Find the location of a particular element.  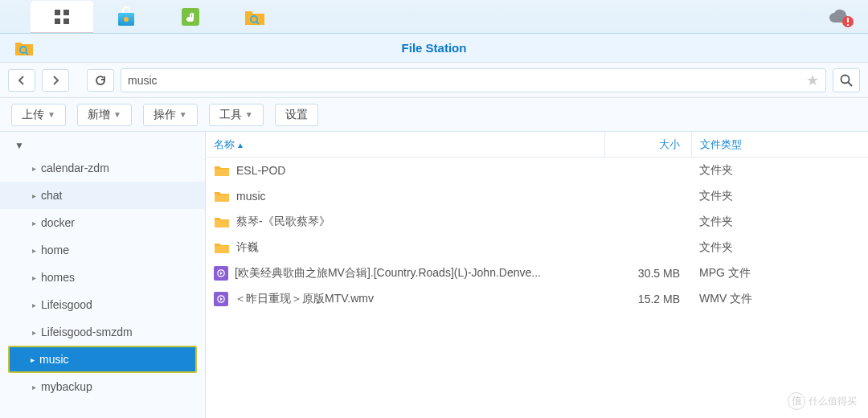

watermark-text: 什么值得买 is located at coordinates (833, 402).